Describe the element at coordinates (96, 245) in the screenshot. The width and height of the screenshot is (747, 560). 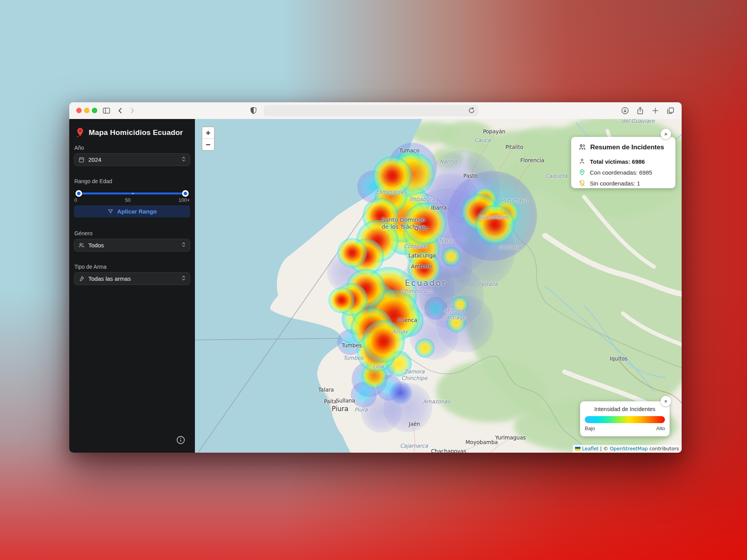
I see `gender-value: Todos` at that location.